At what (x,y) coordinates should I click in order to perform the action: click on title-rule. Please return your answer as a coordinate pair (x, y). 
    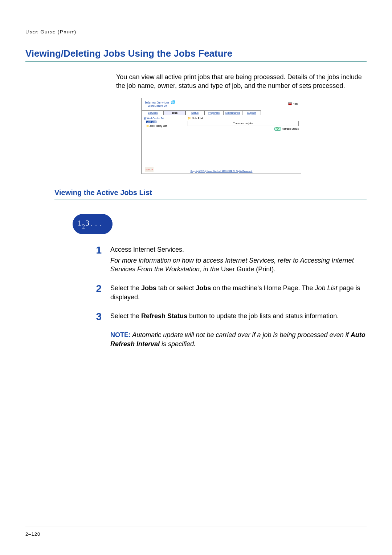
    Looking at the image, I should click on (196, 62).